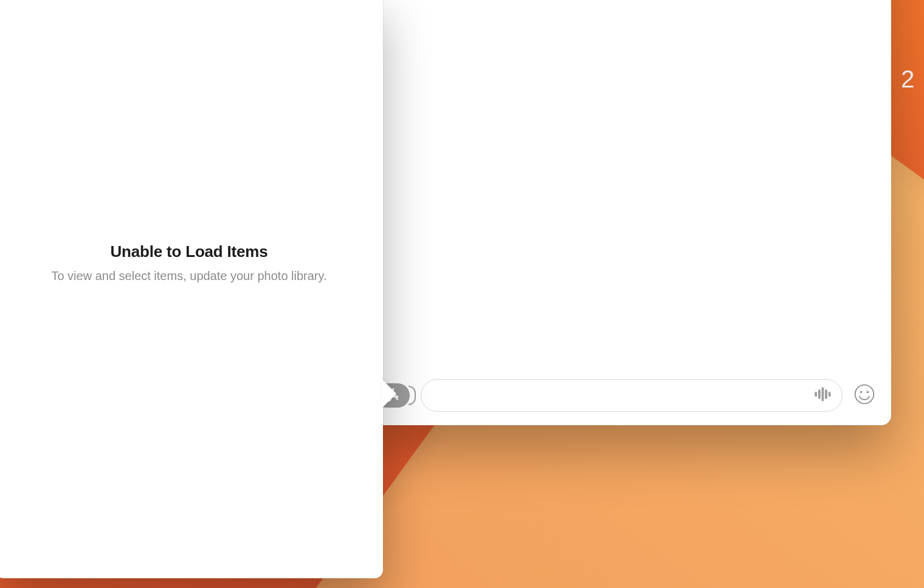  What do you see at coordinates (822, 395) in the screenshot?
I see `voice-message-icon` at bounding box center [822, 395].